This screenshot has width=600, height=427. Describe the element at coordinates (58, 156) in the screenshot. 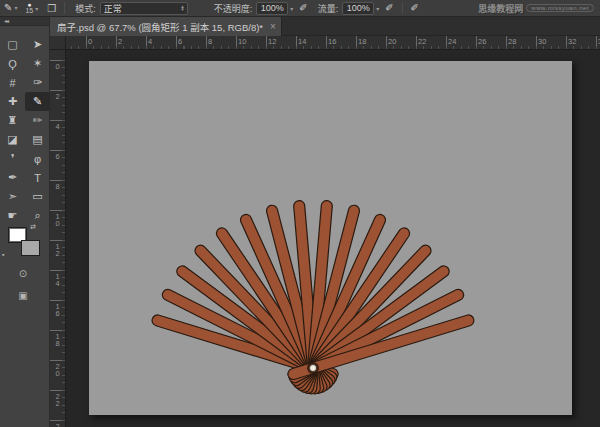

I see `vertical-ruler-label: 6` at that location.